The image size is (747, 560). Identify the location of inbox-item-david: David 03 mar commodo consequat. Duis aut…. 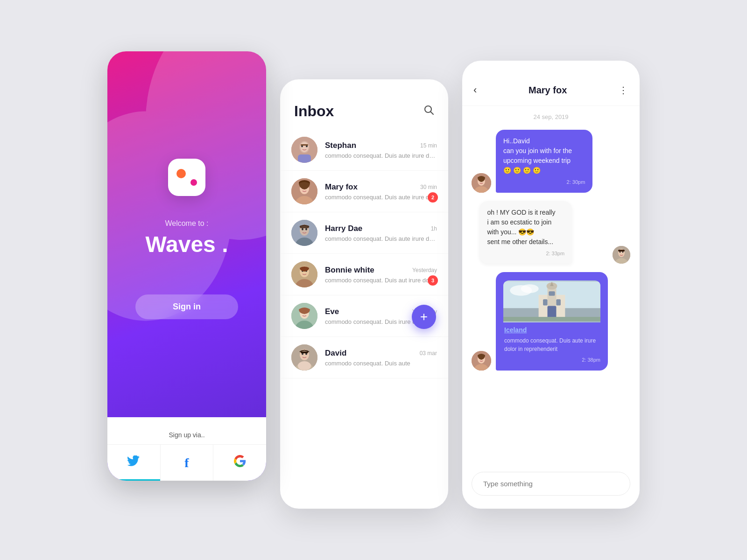
(364, 357).